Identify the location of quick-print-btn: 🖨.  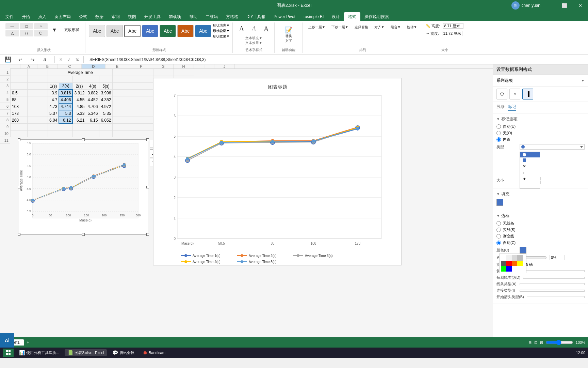
(45, 60).